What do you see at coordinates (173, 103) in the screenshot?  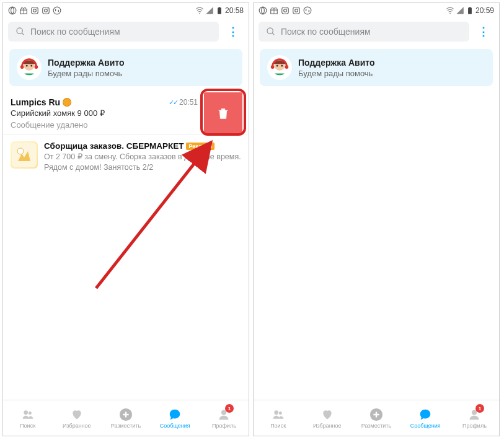 I see `read-checks-icon: ✓✓` at bounding box center [173, 103].